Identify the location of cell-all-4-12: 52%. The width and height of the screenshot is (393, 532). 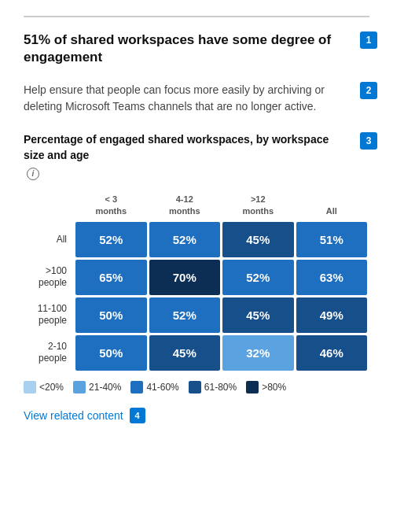
(185, 239).